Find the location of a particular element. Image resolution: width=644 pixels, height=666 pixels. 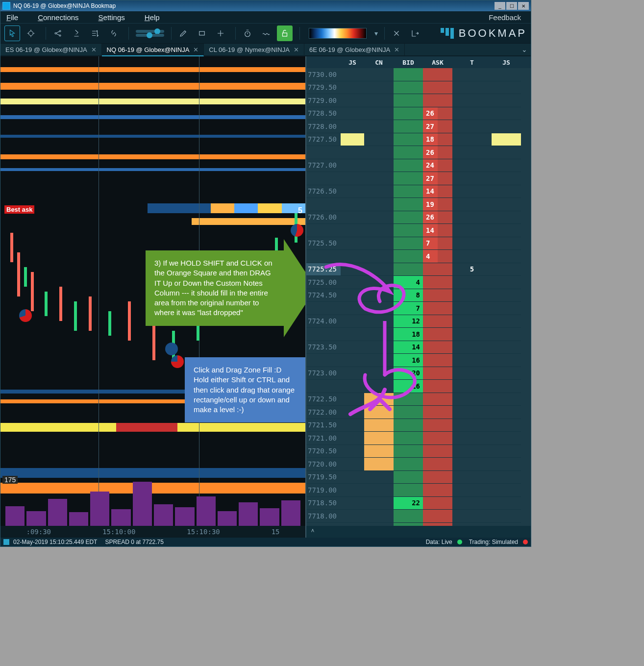

dom-row: 7729.00 is located at coordinates (419, 101).